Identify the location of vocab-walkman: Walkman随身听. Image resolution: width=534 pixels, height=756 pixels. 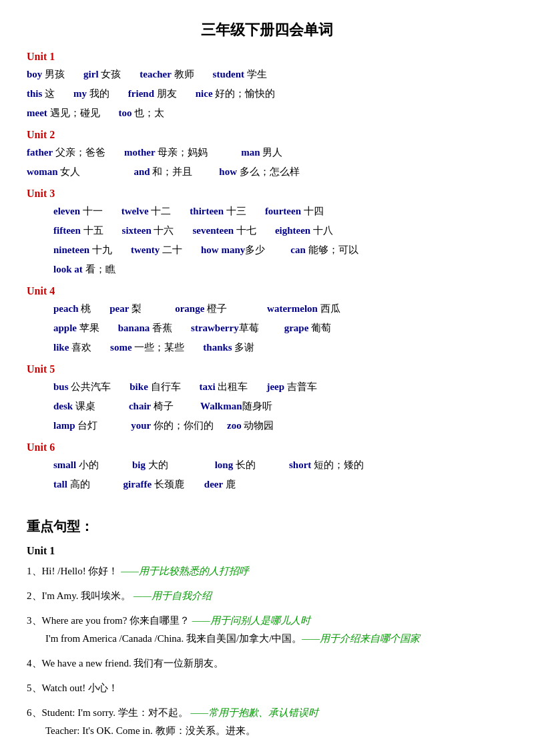
(236, 406).